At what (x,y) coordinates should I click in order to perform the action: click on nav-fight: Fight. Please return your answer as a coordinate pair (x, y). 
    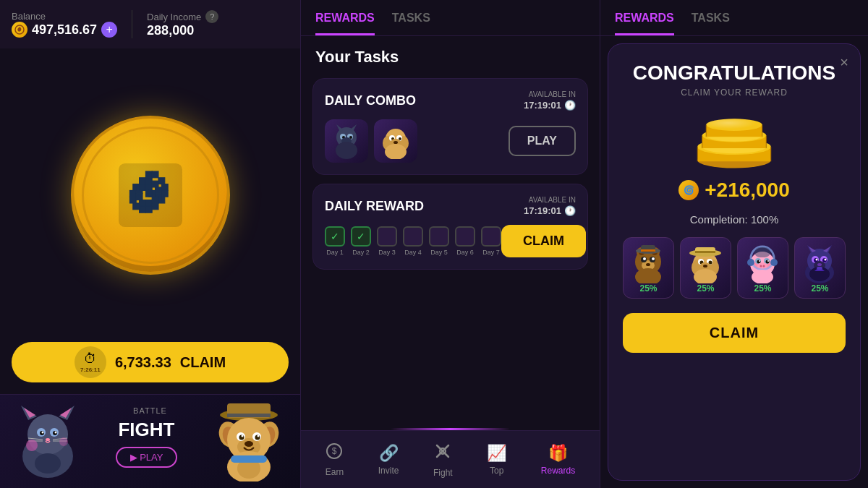
    Looking at the image, I should click on (443, 460).